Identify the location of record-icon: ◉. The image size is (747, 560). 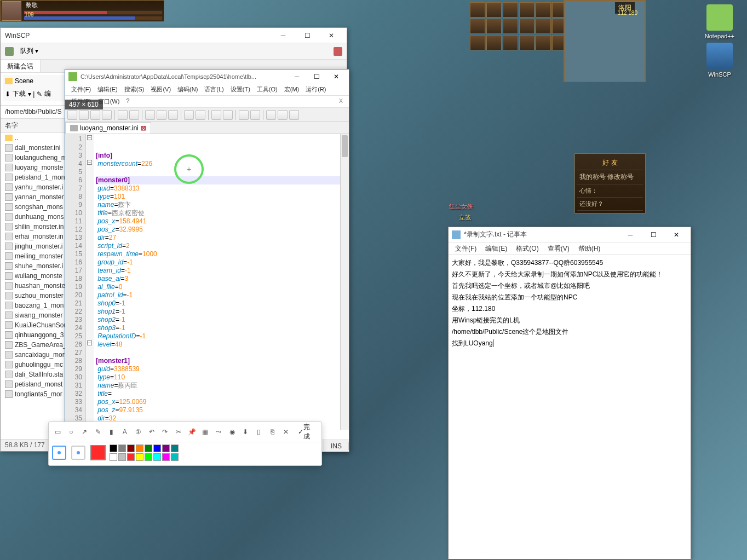
(232, 432).